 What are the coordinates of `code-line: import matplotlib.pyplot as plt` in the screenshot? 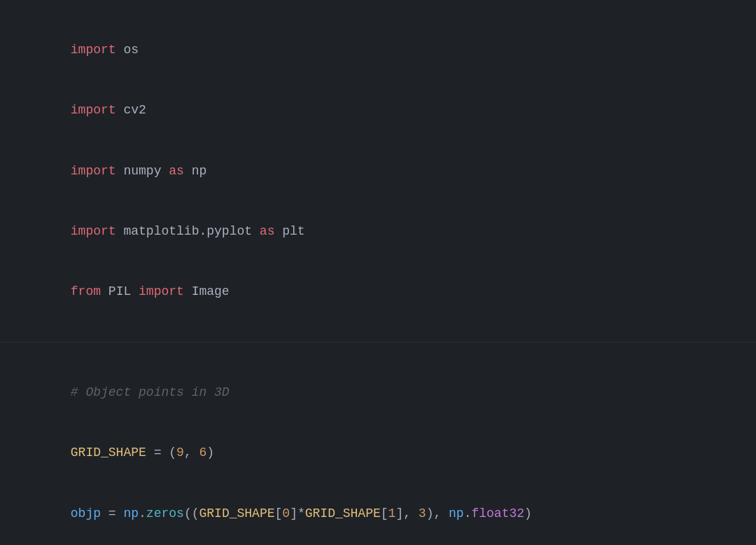 It's located at (378, 231).